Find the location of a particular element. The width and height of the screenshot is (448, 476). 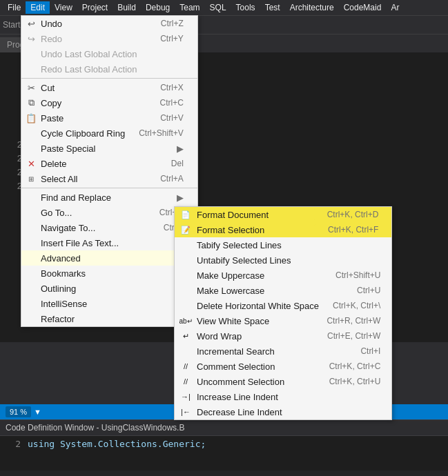

submenu-word-wrap: ↵ Word Wrap Ctrl+E, Ctrl+W is located at coordinates (283, 336).